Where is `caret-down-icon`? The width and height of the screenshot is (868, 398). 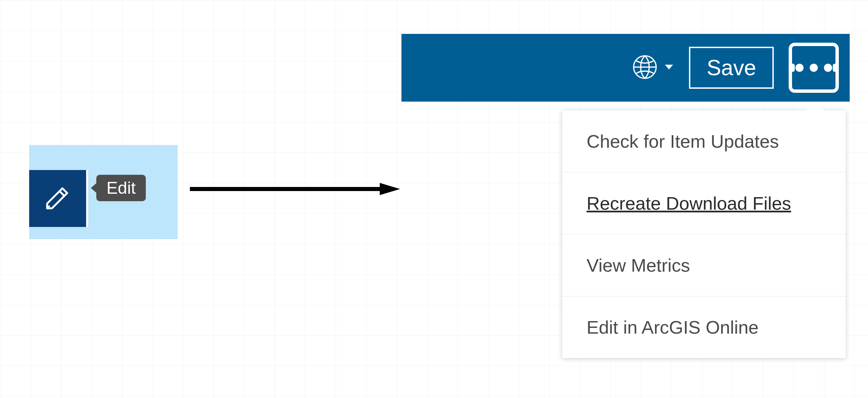
caret-down-icon is located at coordinates (669, 68).